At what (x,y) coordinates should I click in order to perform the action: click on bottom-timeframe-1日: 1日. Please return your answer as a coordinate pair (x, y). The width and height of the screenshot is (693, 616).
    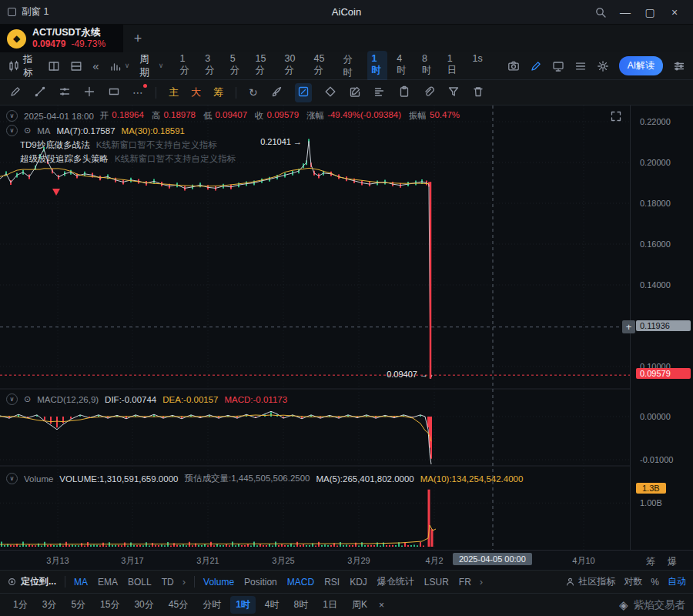
    Looking at the image, I should click on (330, 605).